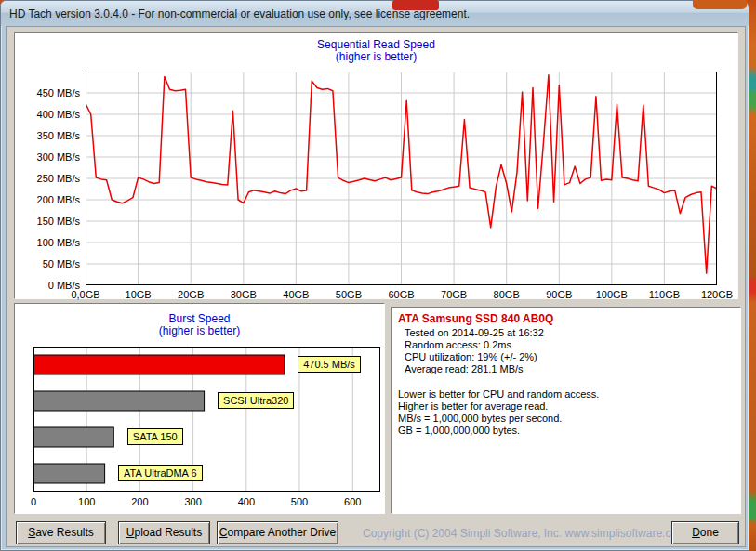 This screenshot has height=551, width=756. Describe the element at coordinates (566, 318) in the screenshot. I see `drive-name: ATA Samsung SSD 840 AB0Q` at that location.